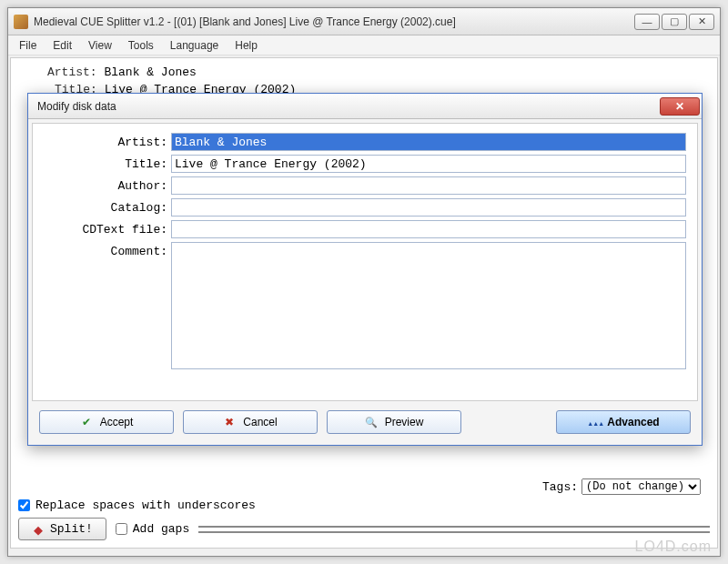 The image size is (728, 564). I want to click on cdtext-input, so click(429, 229).